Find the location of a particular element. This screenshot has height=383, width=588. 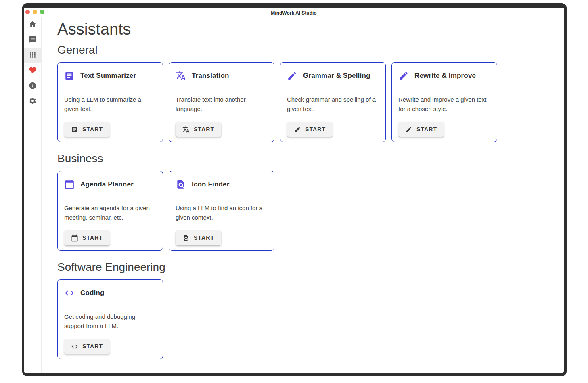

minimize-button is located at coordinates (35, 12).